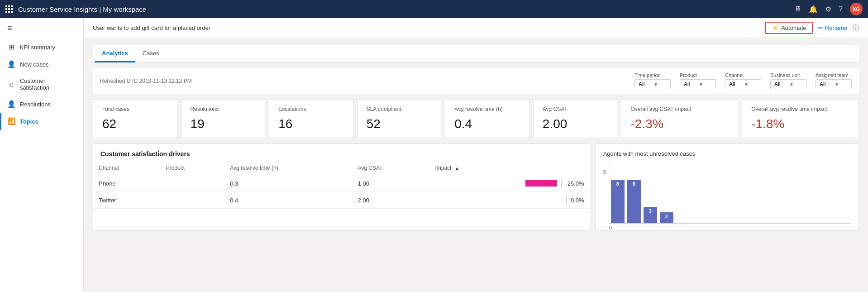 The height and width of the screenshot is (292, 868). I want to click on filter-time-period-select: All ▼, so click(653, 84).